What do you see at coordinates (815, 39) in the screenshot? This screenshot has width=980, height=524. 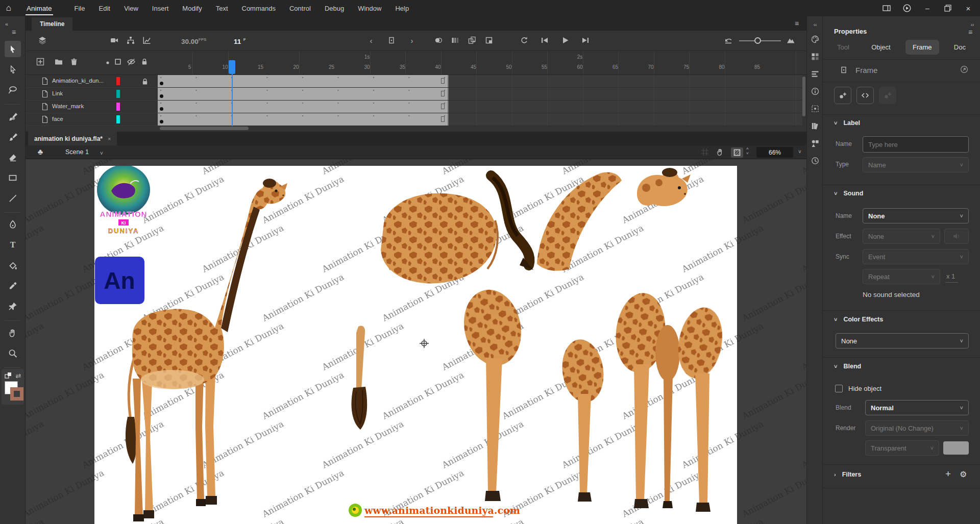 I see `palette-panel-icon` at bounding box center [815, 39].